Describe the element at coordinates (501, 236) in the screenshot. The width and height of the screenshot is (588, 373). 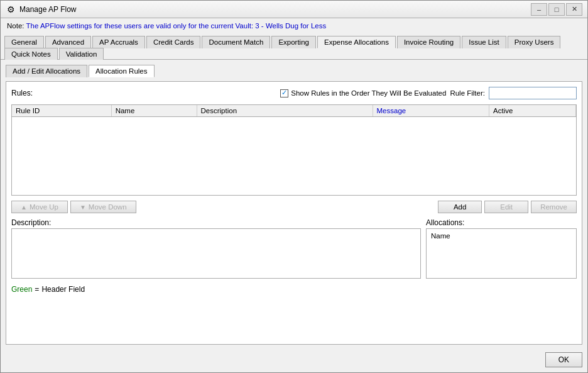
I see `allocations-table: Name` at that location.